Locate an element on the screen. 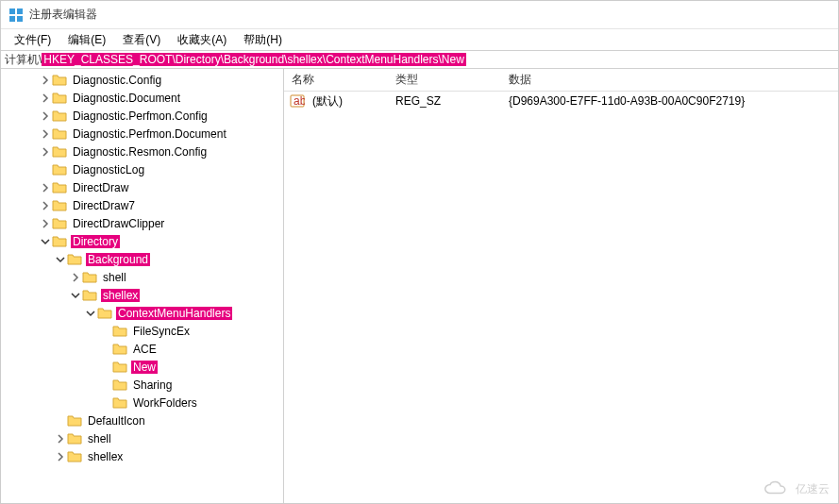 Image resolution: width=839 pixels, height=504 pixels. tree-node: Directory is located at coordinates (142, 242).